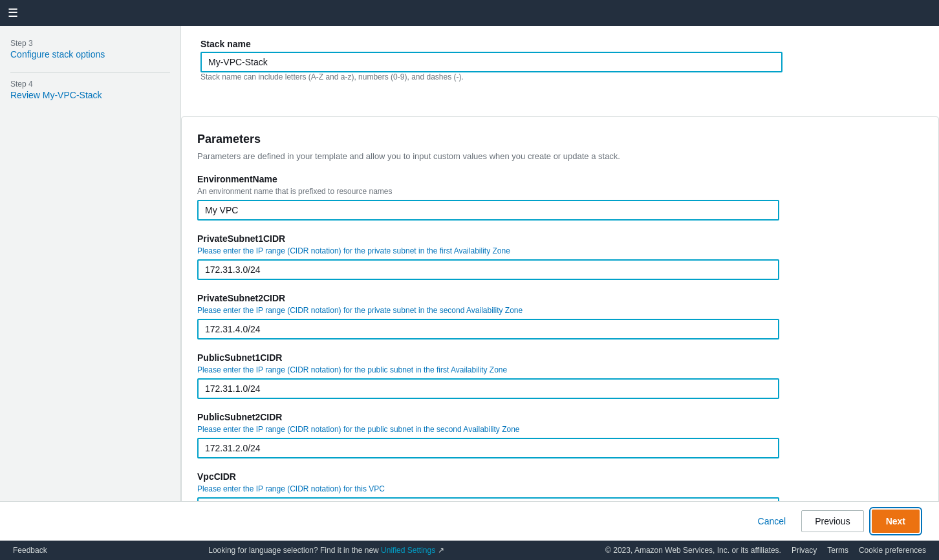 Image resolution: width=939 pixels, height=560 pixels. Describe the element at coordinates (560, 370) in the screenshot. I see `param-hint-public-subnet1-cidr: Please enter the IP range (CIDR notation…` at that location.